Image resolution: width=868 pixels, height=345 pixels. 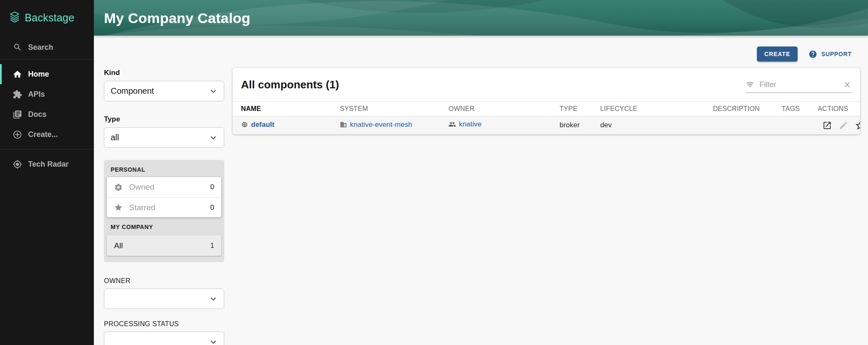 I want to click on personal-panel: PERSONAL Owned 0, so click(x=164, y=211).